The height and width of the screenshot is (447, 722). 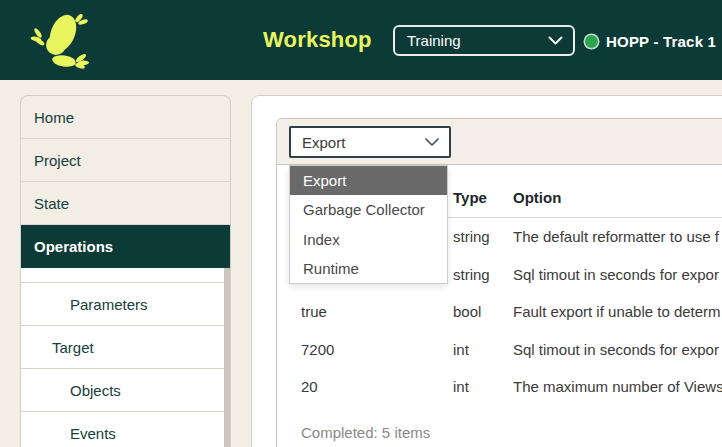 What do you see at coordinates (592, 42) in the screenshot?
I see `status-dot-icon` at bounding box center [592, 42].